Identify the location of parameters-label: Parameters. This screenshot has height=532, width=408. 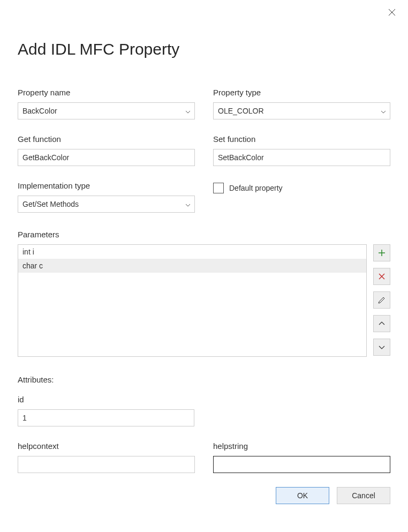
(204, 235).